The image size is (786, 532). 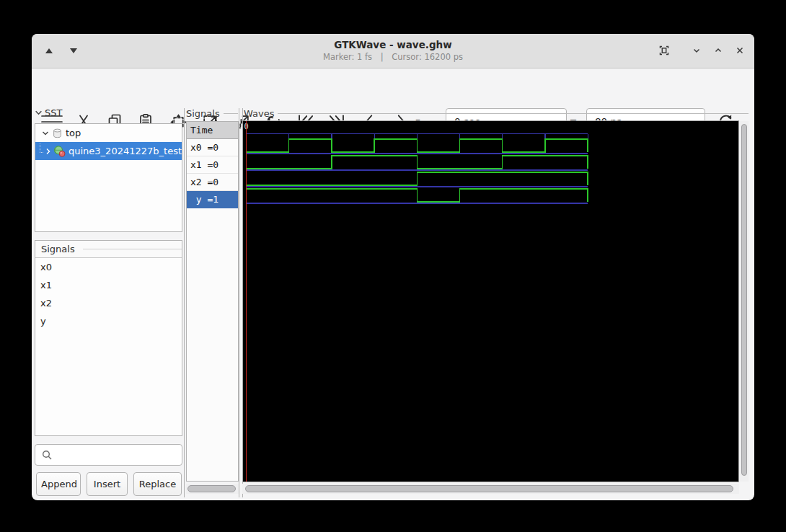 I want to click on wave-trace-x0, so click(x=418, y=146).